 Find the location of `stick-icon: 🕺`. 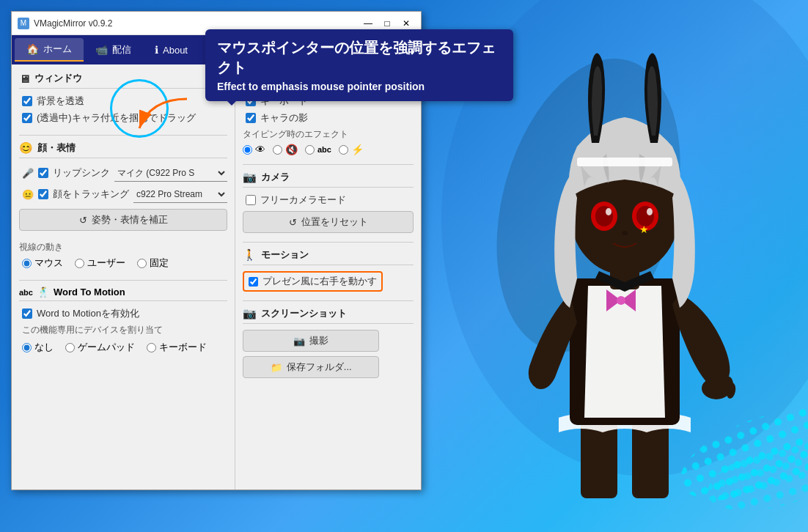

stick-icon: 🕺 is located at coordinates (43, 292).